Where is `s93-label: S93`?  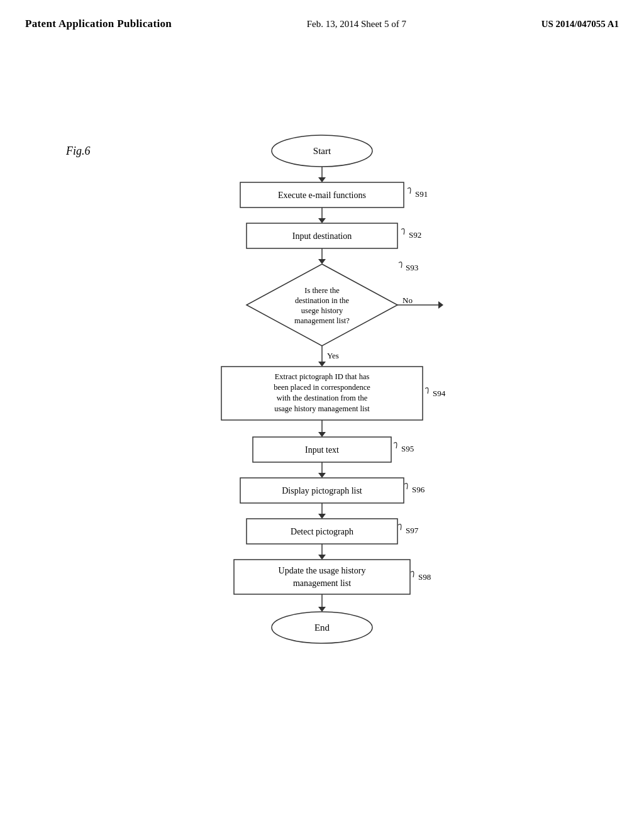
s93-label: S93 is located at coordinates (412, 268).